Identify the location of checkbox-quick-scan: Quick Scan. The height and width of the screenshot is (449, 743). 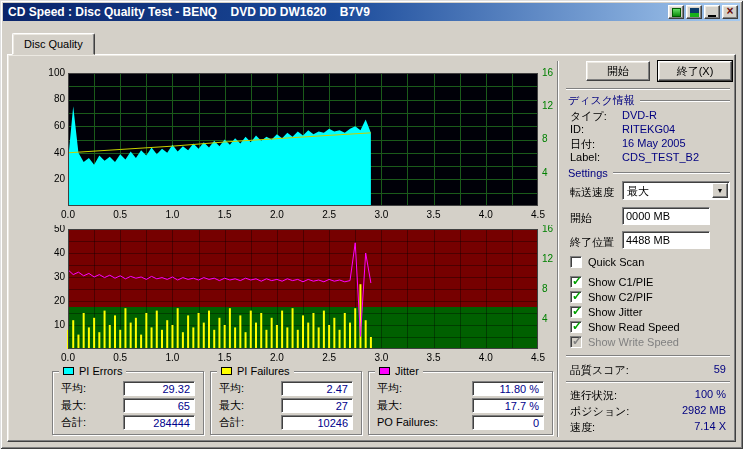
(607, 262).